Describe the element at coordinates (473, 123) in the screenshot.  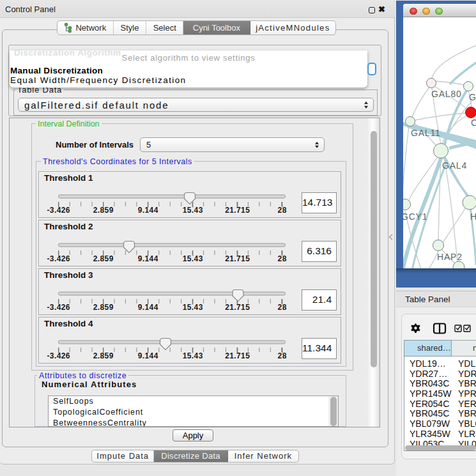
I see `svg-text: CY` at that location.